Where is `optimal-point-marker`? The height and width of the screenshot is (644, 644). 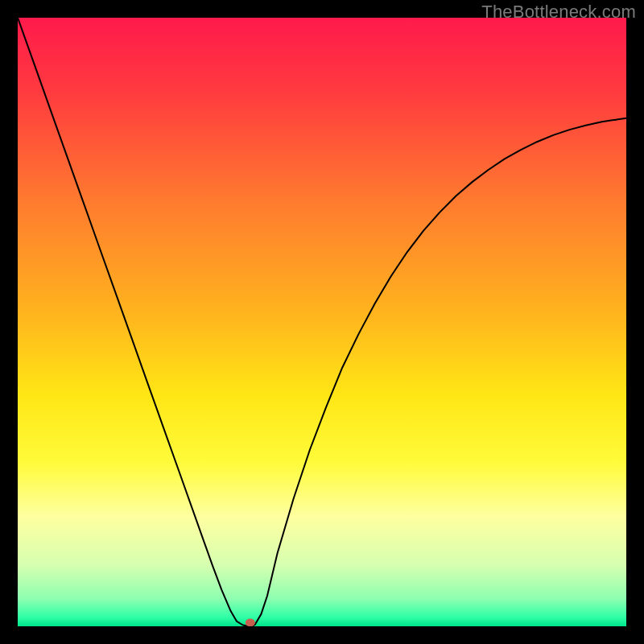
optimal-point-marker is located at coordinates (250, 622).